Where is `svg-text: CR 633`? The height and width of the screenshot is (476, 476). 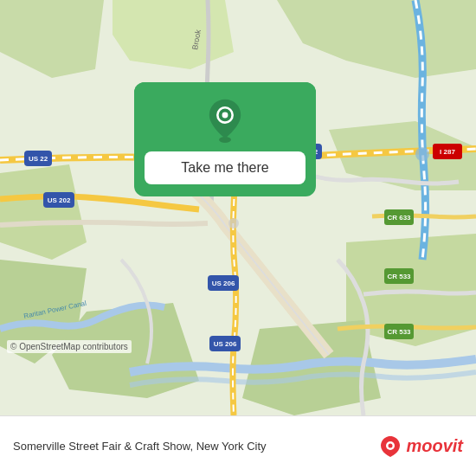
svg-text: CR 633 is located at coordinates (399, 218).